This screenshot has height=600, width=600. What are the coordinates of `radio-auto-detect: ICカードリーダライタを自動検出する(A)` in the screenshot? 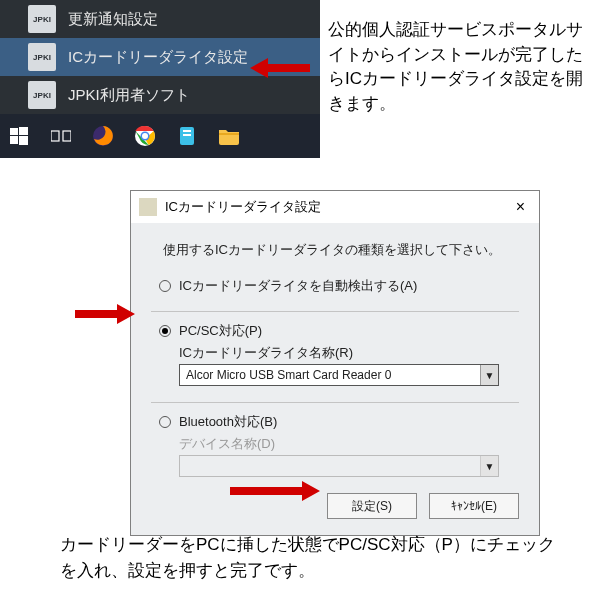 It's located at (339, 286).